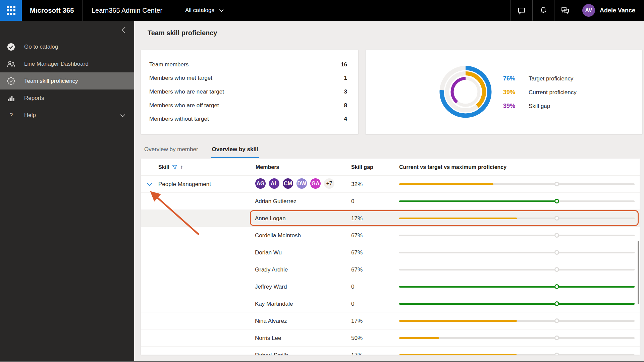 The height and width of the screenshot is (362, 644). Describe the element at coordinates (390, 351) in the screenshot. I see `table-row-robert-smith: Robert Smith 17%` at that location.